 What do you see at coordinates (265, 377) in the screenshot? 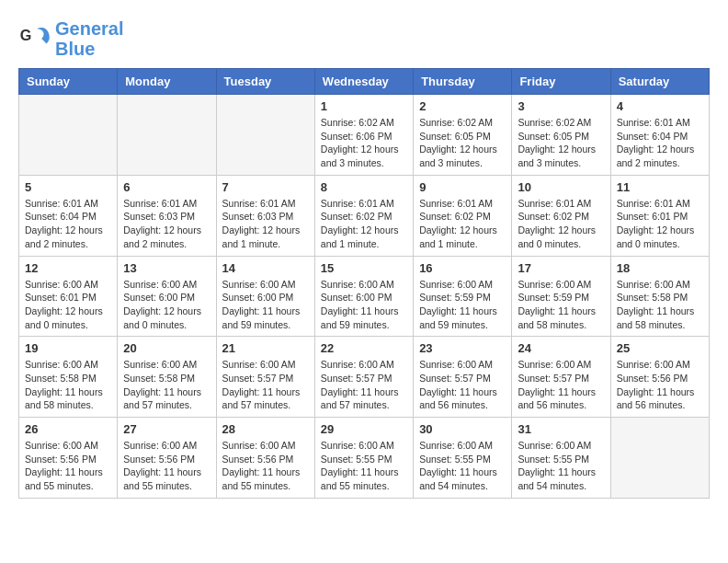
I see `day-cell: 21Sunrise: 6:00 AM Sunset: 5:57 PM Dayli…` at bounding box center [265, 377].